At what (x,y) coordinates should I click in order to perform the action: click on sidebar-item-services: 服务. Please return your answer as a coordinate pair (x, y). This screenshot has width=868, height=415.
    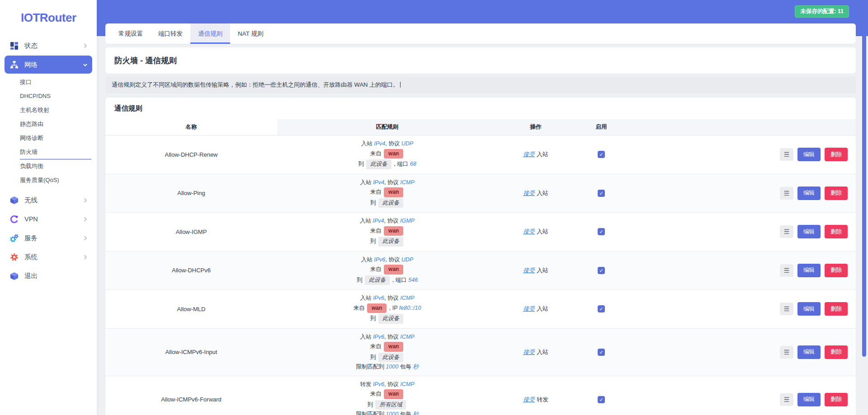
    Looking at the image, I should click on (48, 238).